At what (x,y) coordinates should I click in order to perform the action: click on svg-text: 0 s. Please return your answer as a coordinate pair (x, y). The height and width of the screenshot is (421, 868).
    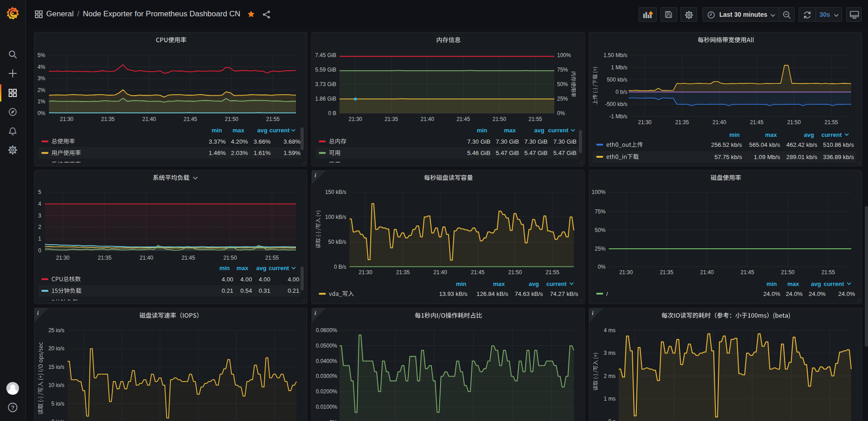
    Looking at the image, I should click on (612, 420).